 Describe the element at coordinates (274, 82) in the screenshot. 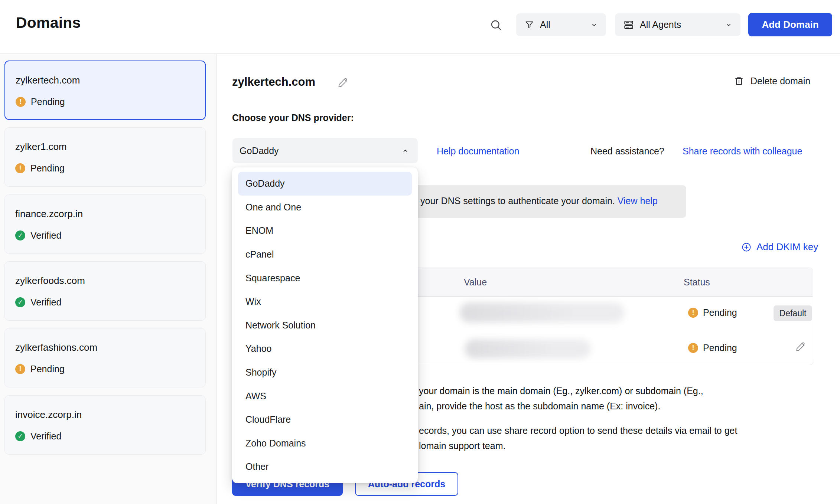

I see `selected-domain-title: zylkertech.com` at that location.